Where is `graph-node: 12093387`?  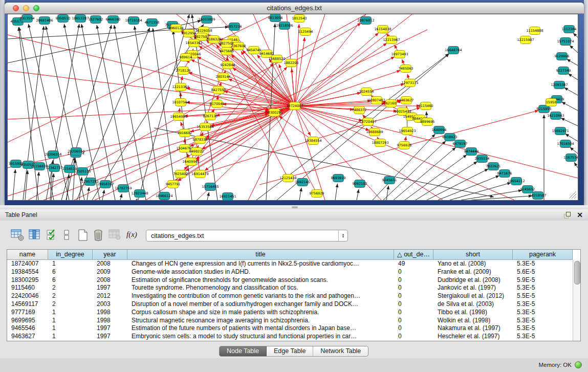
graph-node: 12093387 is located at coordinates (559, 85).